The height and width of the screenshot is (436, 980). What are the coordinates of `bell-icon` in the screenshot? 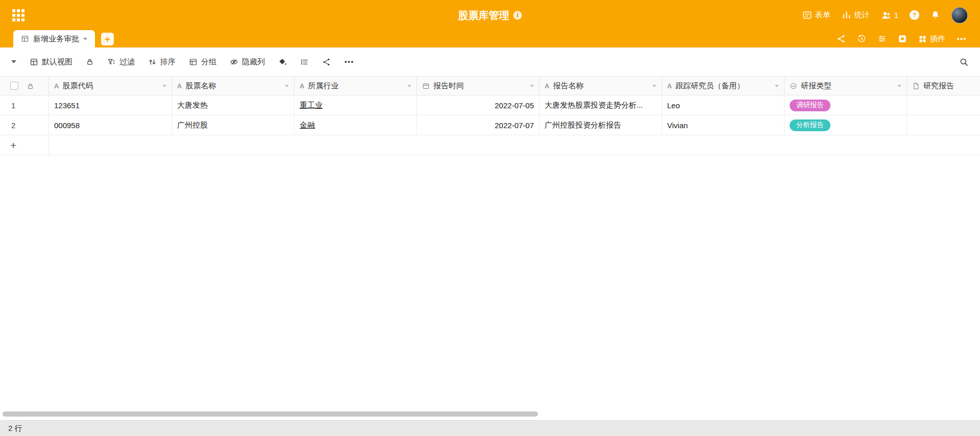 It's located at (935, 15).